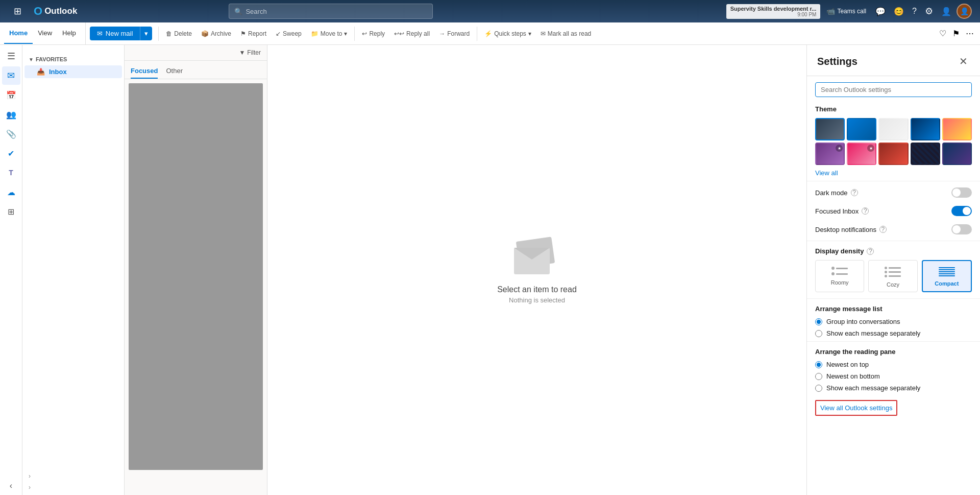  I want to click on newest-top-radio, so click(819, 365).